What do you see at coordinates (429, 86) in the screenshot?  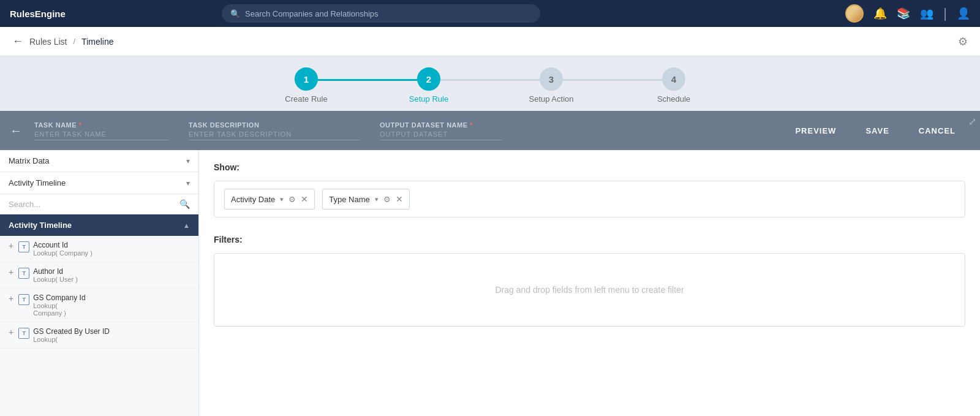 I see `step-setup-rule: 2 Setup Rule` at bounding box center [429, 86].